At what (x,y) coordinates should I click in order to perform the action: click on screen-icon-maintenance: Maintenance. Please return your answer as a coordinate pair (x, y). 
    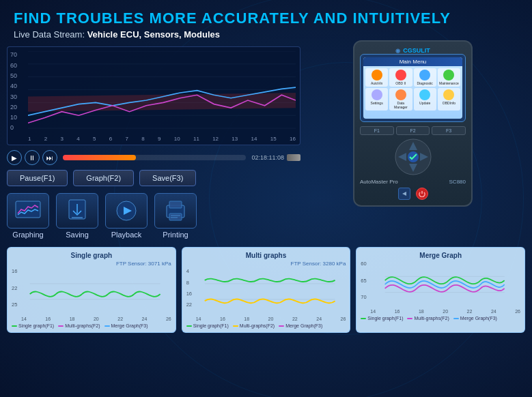
    Looking at the image, I should click on (449, 78).